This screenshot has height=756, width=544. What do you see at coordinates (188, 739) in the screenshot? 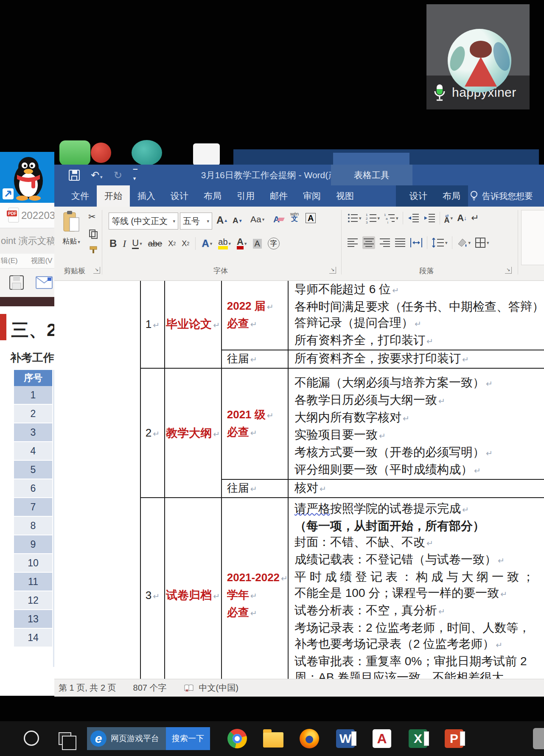
I see `search-button: 搜索一下` at bounding box center [188, 739].